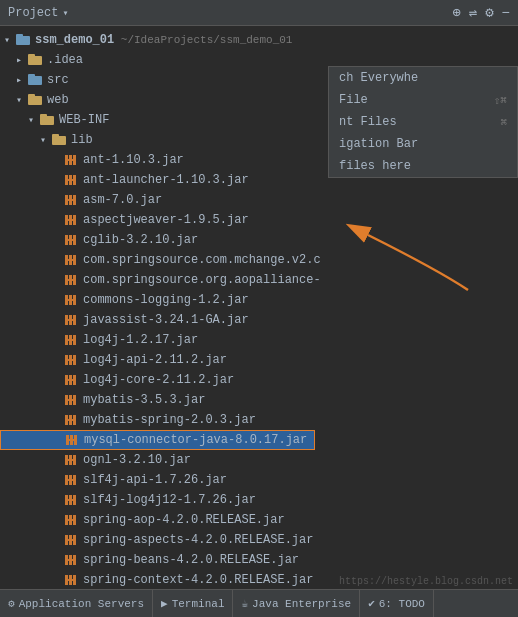 This screenshot has height=617, width=518. I want to click on item-label: log4j-api-2.11.2.jar, so click(155, 360).